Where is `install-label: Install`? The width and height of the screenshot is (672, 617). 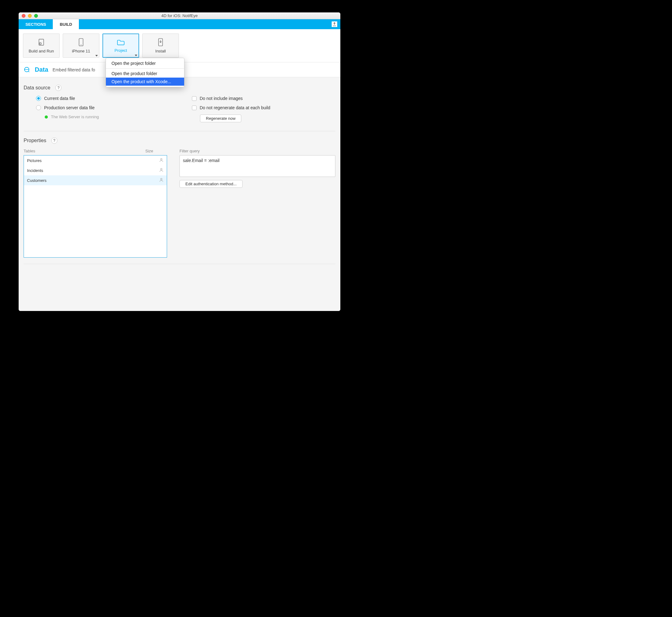
install-label: Install is located at coordinates (160, 51).